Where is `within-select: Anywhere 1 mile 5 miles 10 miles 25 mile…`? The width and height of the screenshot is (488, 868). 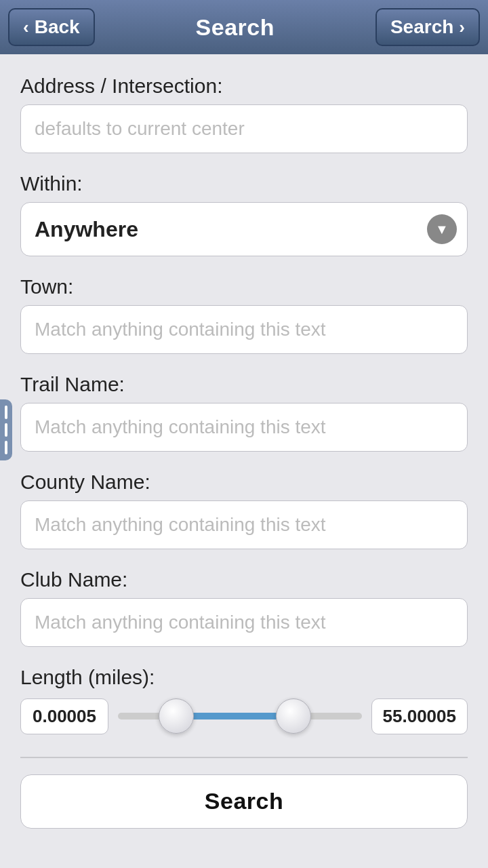
within-select: Anywhere 1 mile 5 miles 10 miles 25 mile… is located at coordinates (244, 229).